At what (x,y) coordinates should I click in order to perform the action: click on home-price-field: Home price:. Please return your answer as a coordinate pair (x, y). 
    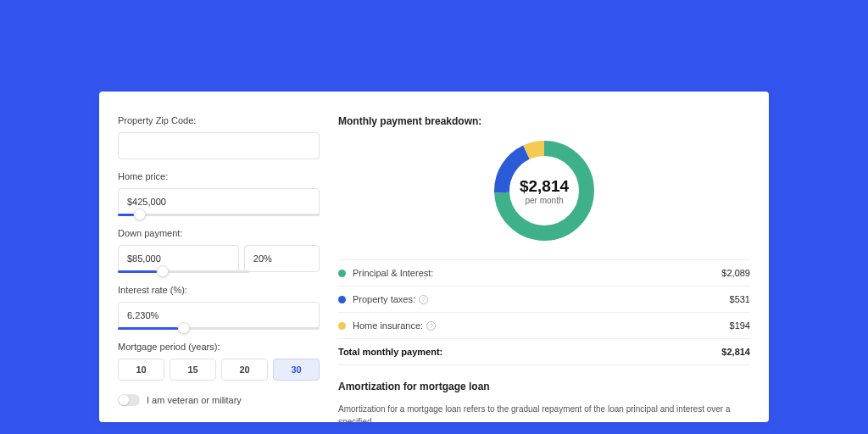
    Looking at the image, I should click on (219, 193).